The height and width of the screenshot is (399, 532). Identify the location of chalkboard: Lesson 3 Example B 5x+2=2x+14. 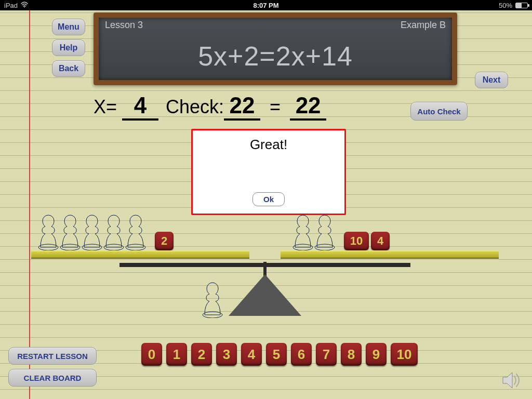
(275, 49).